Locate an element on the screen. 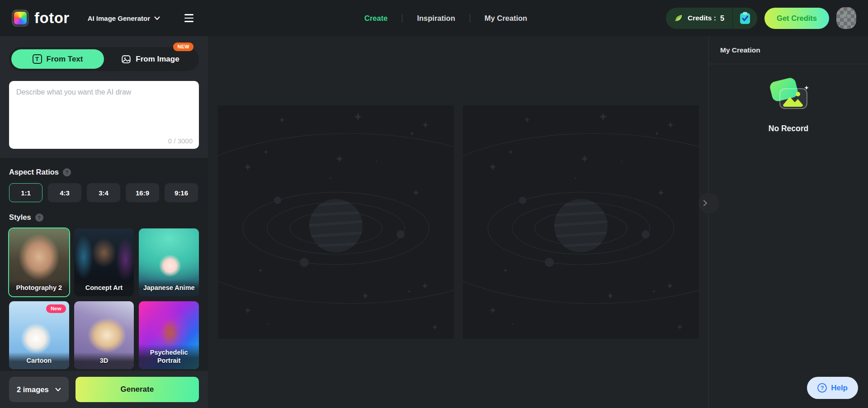  user-avatar is located at coordinates (846, 18).